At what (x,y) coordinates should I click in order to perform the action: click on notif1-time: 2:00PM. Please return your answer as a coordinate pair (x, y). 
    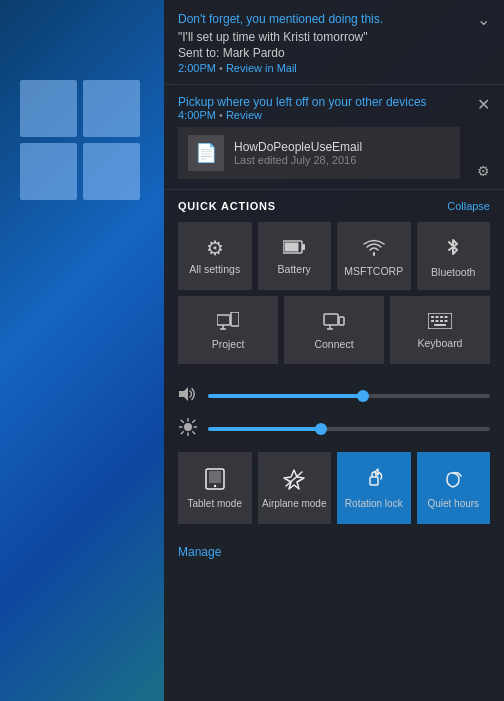
    Looking at the image, I should click on (197, 68).